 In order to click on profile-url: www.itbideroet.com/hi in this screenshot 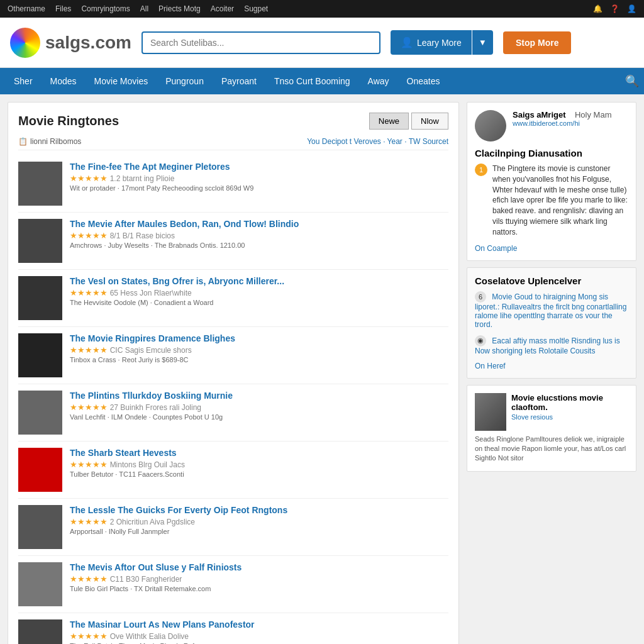, I will do `click(570, 123)`.